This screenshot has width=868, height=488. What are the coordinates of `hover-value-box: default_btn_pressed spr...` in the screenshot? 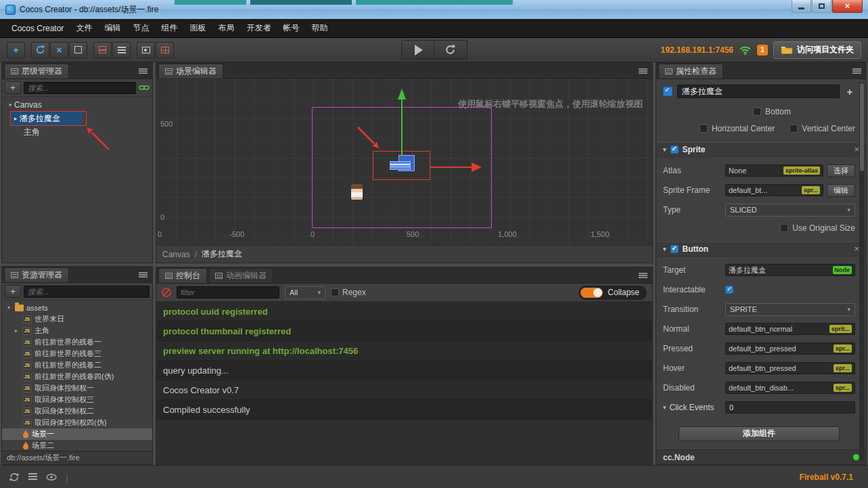 It's located at (790, 368).